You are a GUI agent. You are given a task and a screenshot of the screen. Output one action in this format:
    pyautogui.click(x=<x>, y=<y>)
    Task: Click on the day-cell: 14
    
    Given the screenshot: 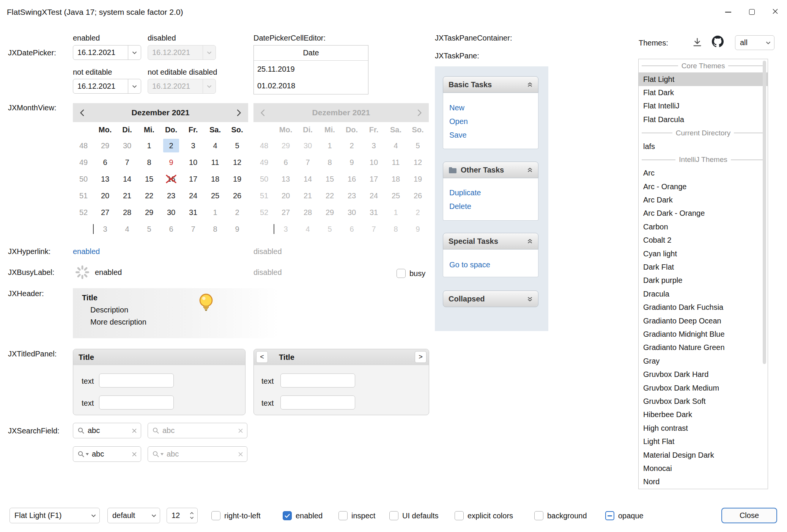 What is the action you would take?
    pyautogui.click(x=127, y=179)
    